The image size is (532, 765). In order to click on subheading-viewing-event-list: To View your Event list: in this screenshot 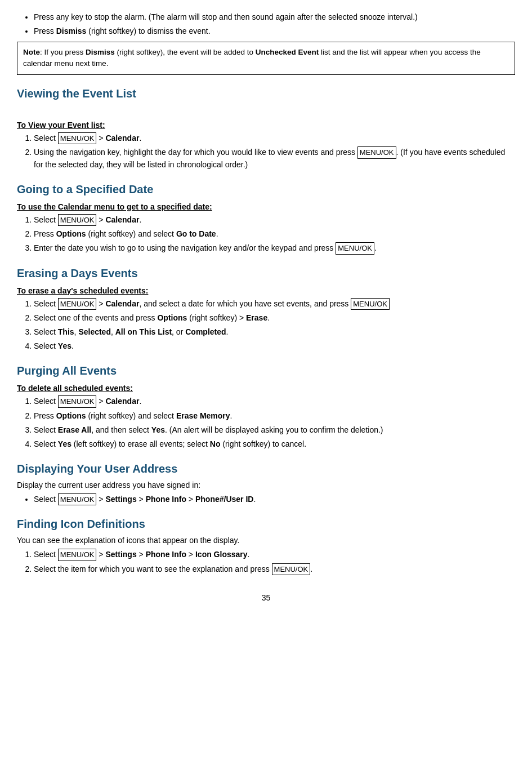, I will do `click(266, 125)`.